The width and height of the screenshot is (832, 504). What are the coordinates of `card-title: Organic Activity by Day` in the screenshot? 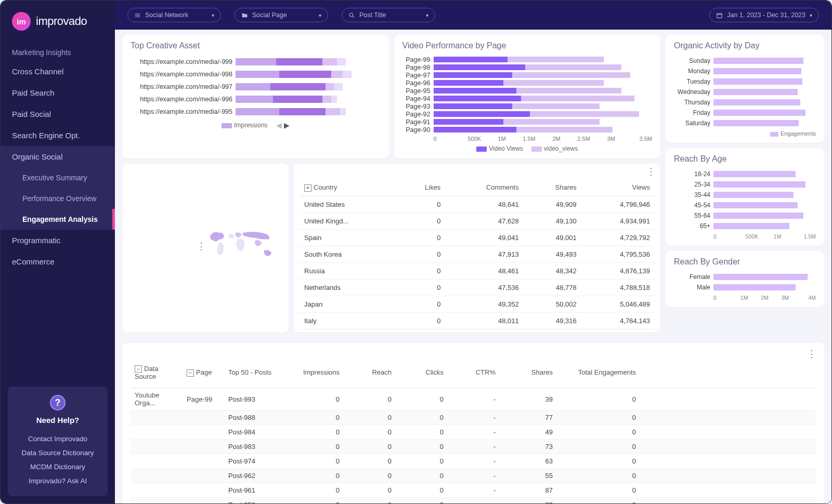 It's located at (745, 46).